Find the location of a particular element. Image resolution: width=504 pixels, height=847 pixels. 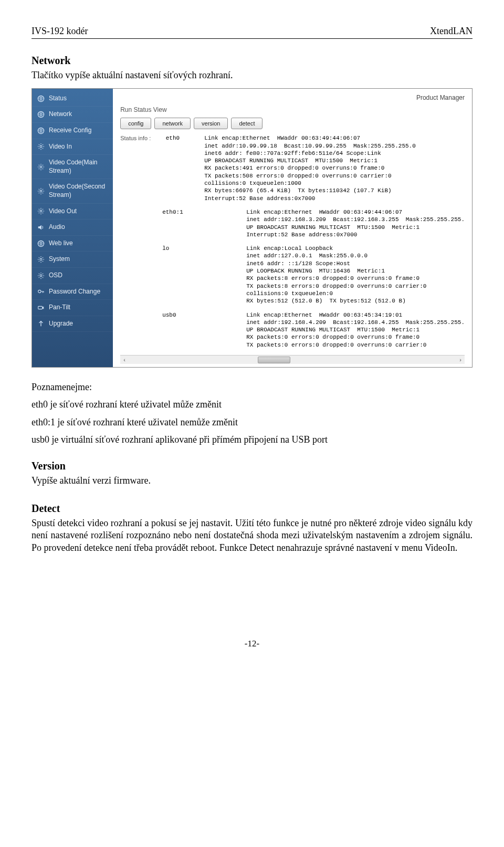

note-usb0: usb0 je virtuální síťové rozhraní apliko… is located at coordinates (252, 440).